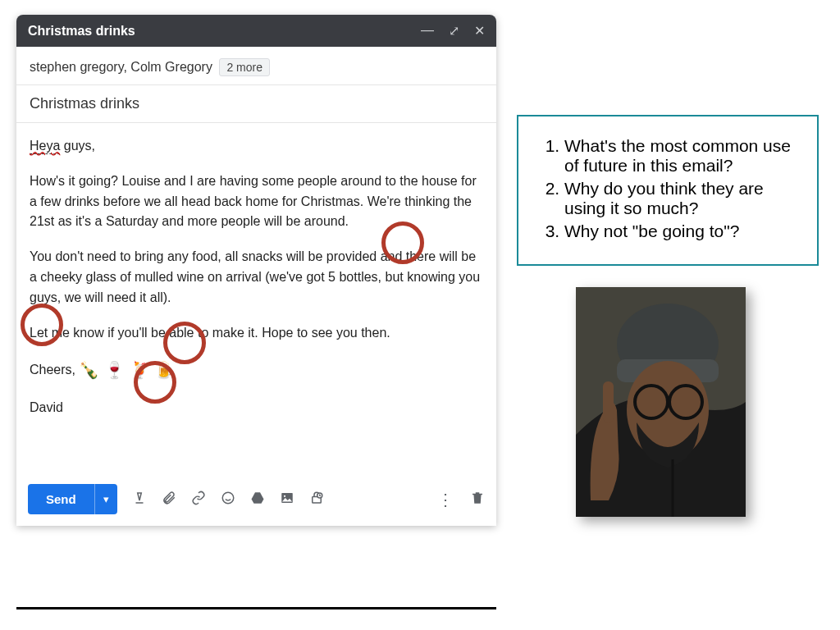 The width and height of the screenshot is (840, 630). What do you see at coordinates (258, 500) in the screenshot?
I see `drive-icon` at bounding box center [258, 500].